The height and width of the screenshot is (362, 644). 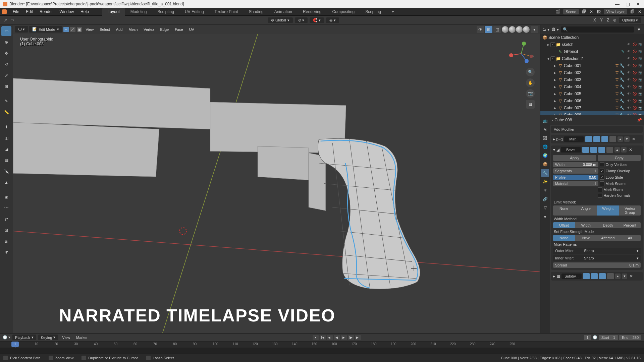 What do you see at coordinates (640, 12) in the screenshot?
I see `view-layer-delete-icon: ✕` at bounding box center [640, 12].